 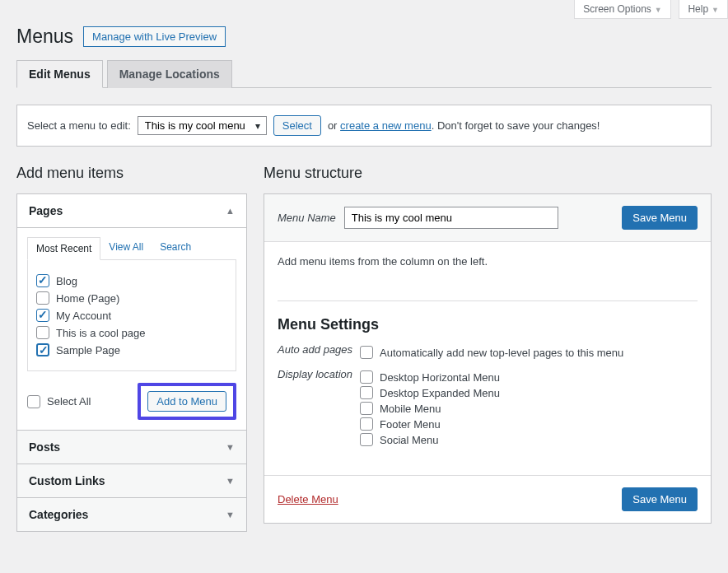 What do you see at coordinates (132, 173) in the screenshot?
I see `add-menu-items-heading: Add menu items` at bounding box center [132, 173].